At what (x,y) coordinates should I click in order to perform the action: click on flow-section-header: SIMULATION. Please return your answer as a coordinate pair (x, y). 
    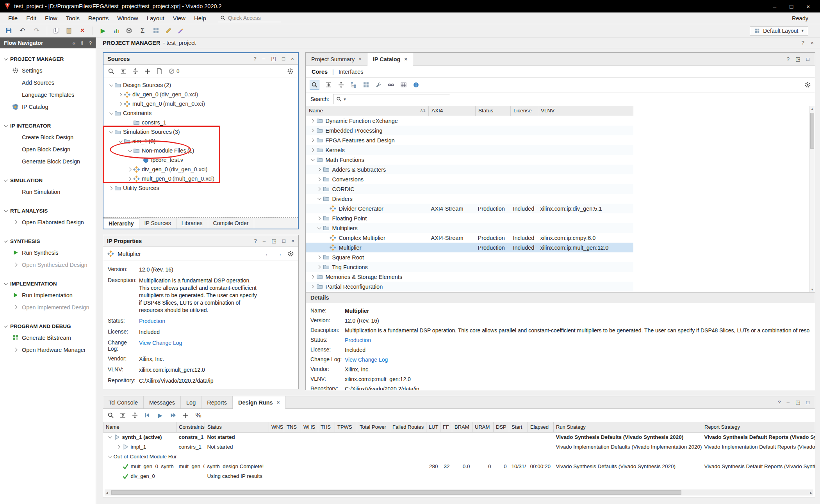
    Looking at the image, I should click on (48, 180).